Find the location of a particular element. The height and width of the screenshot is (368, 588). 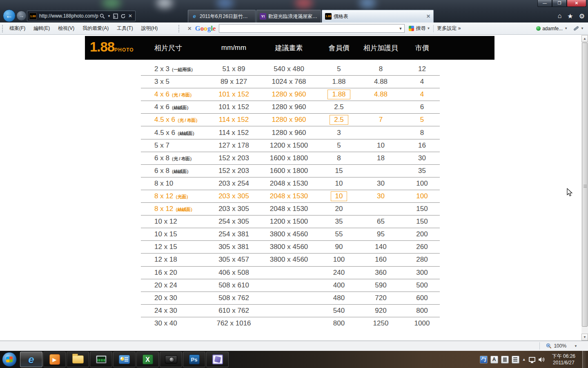

taskbar-gadgets is located at coordinates (124, 359).